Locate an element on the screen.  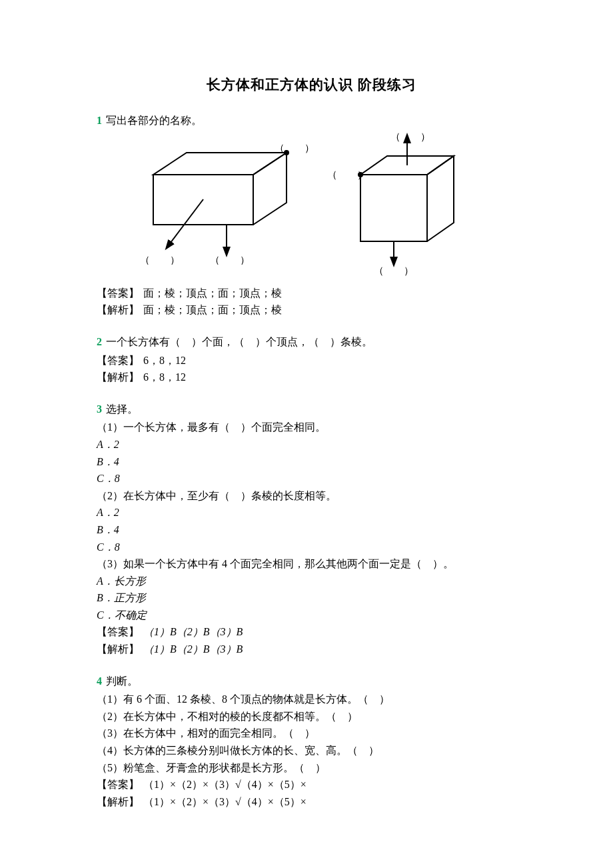
q2-expl-text: 6，8，12 is located at coordinates (165, 377).